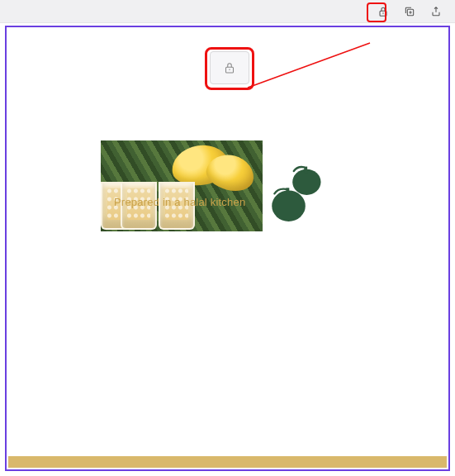 Image resolution: width=455 pixels, height=476 pixels. What do you see at coordinates (182, 186) in the screenshot?
I see `content-image: Prepared in a halal kitchen` at bounding box center [182, 186].